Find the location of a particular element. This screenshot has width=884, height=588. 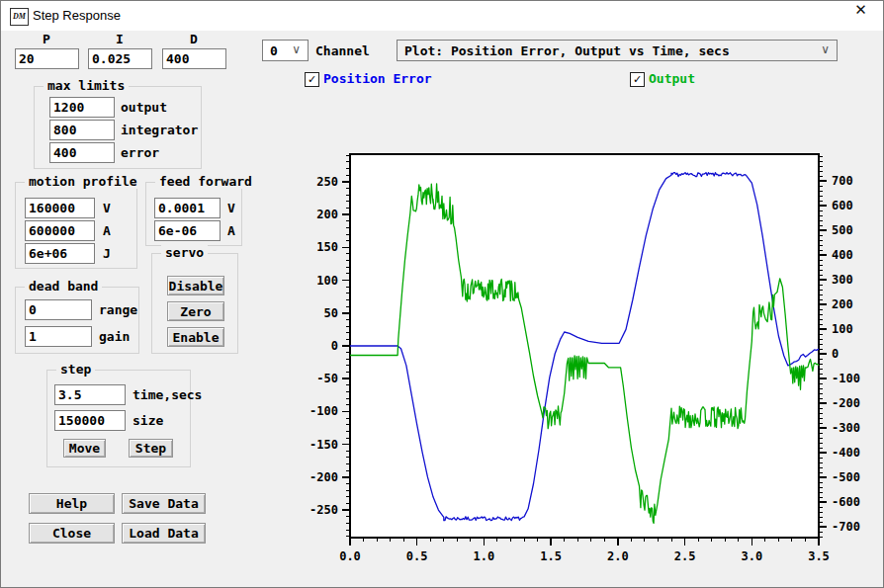

p-input is located at coordinates (47, 59).